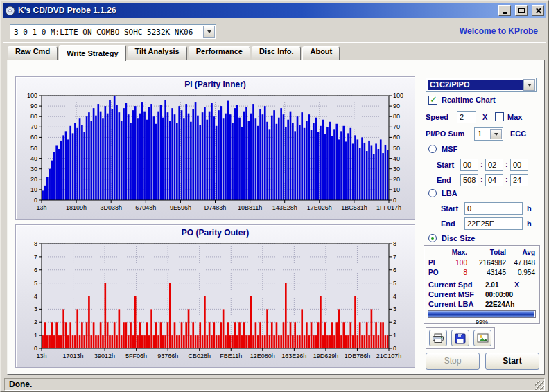 This screenshot has height=392, width=549. I want to click on speed-row: Speed X Max, so click(485, 118).